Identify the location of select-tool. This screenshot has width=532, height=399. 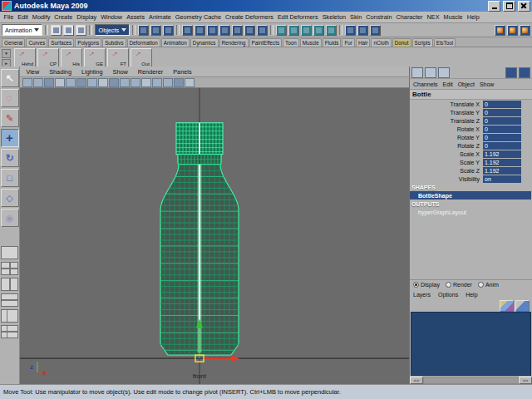
(10, 78).